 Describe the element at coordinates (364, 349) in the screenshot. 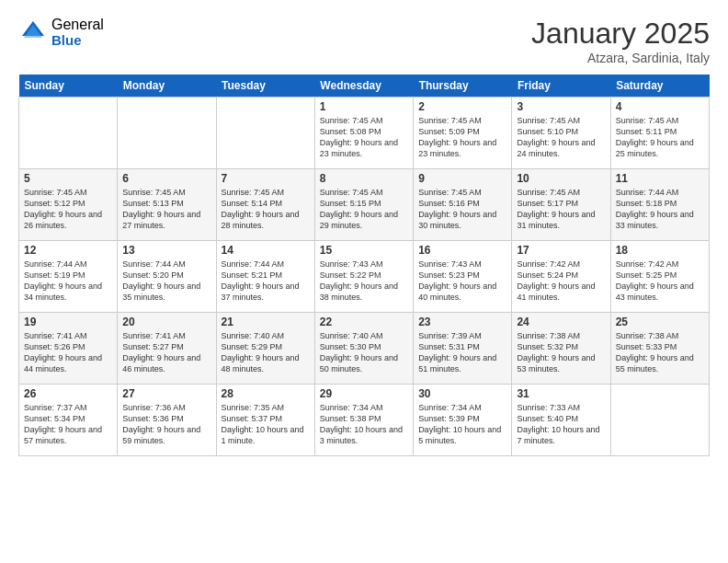

I see `calendar-cell: 22Sunrise: 7:40 AM Sunset: 5:30 PM Dayli…` at that location.